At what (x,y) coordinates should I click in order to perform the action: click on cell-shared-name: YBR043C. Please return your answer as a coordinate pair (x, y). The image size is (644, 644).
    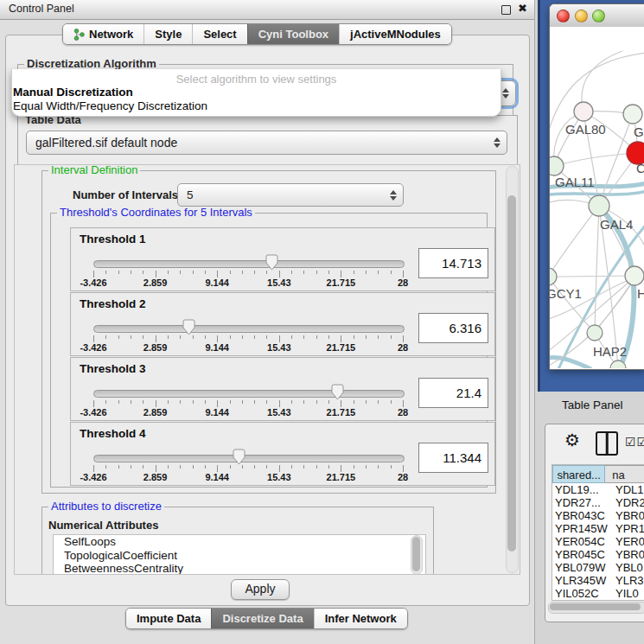
    Looking at the image, I should click on (584, 515).